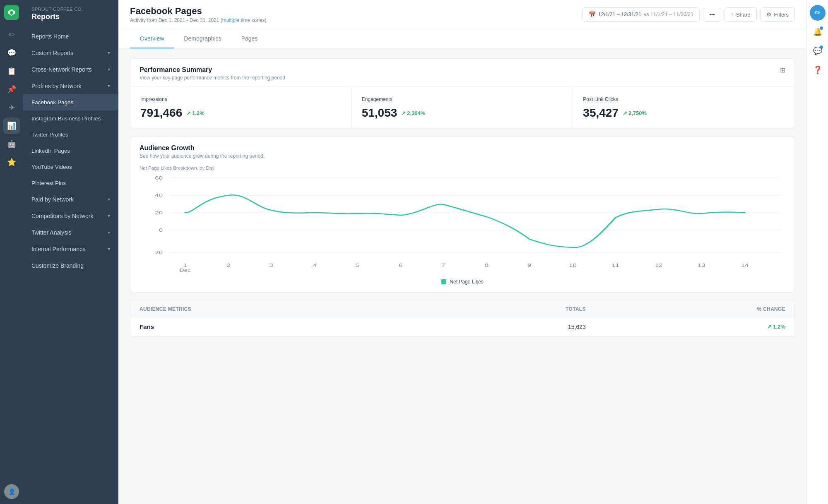 This screenshot has width=828, height=504. Describe the element at coordinates (777, 14) in the screenshot. I see `filters-button: ⚙ Filters` at that location.